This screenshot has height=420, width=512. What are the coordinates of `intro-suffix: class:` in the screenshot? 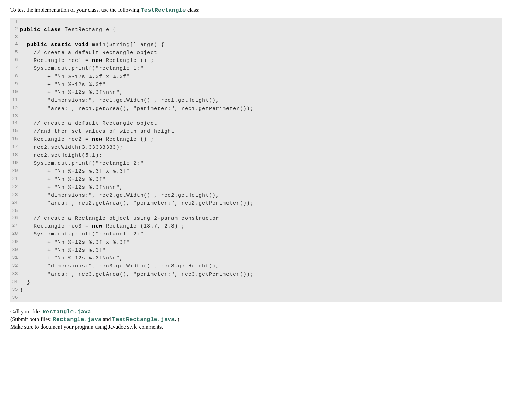 It's located at (193, 10).